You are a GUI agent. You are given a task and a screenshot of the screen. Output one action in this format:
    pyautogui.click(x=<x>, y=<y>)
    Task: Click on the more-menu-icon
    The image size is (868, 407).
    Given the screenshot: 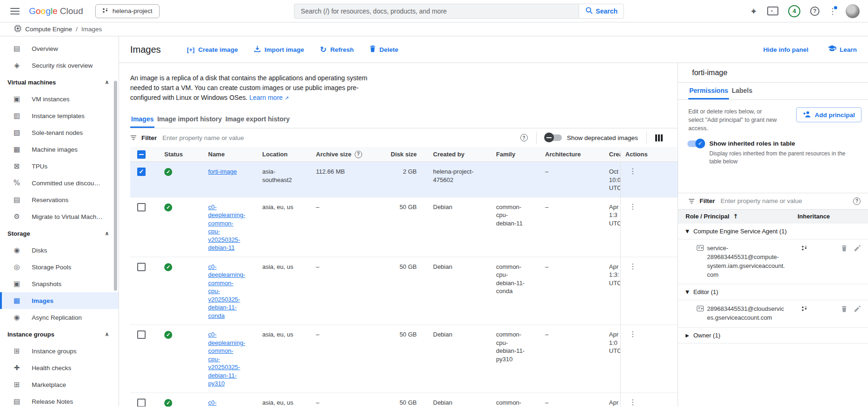 What is the action you would take?
    pyautogui.click(x=833, y=11)
    